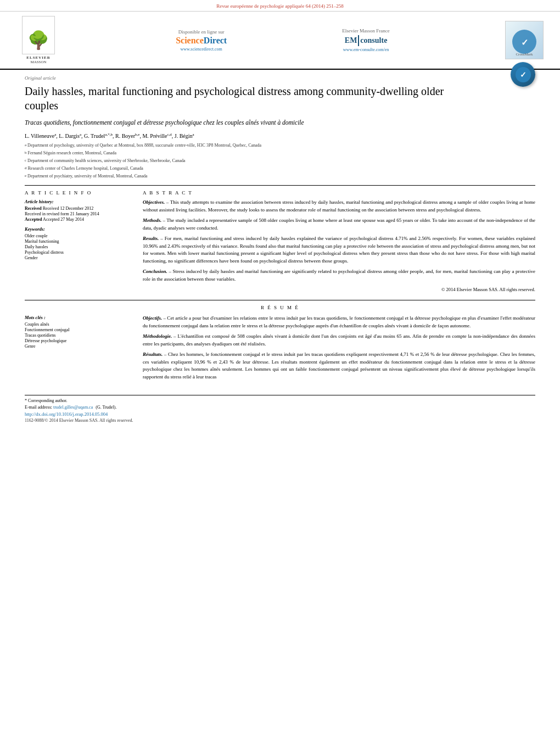 This screenshot has height=742, width=560. I want to click on keyword-5: Gender, so click(78, 258).